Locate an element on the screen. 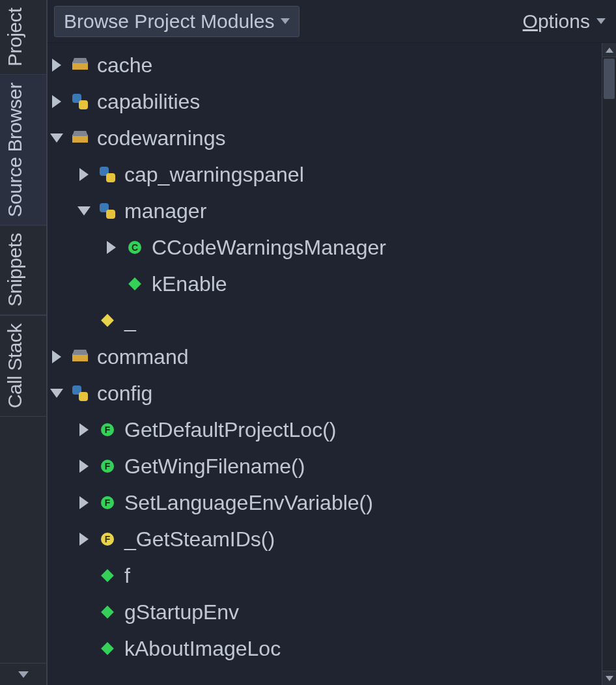  tree-item-label: _GetSteamIDs() is located at coordinates (199, 539).